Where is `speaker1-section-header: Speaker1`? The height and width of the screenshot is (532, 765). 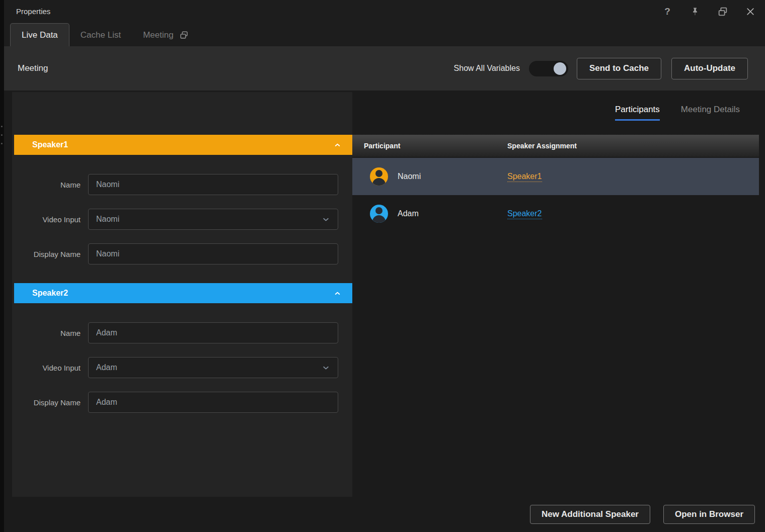
speaker1-section-header: Speaker1 is located at coordinates (183, 145).